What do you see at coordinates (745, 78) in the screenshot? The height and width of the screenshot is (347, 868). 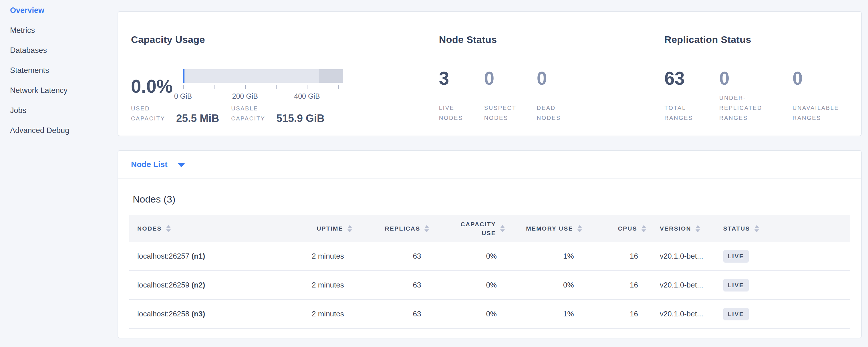 I see `under-replicated-ranges-value: 0` at bounding box center [745, 78].